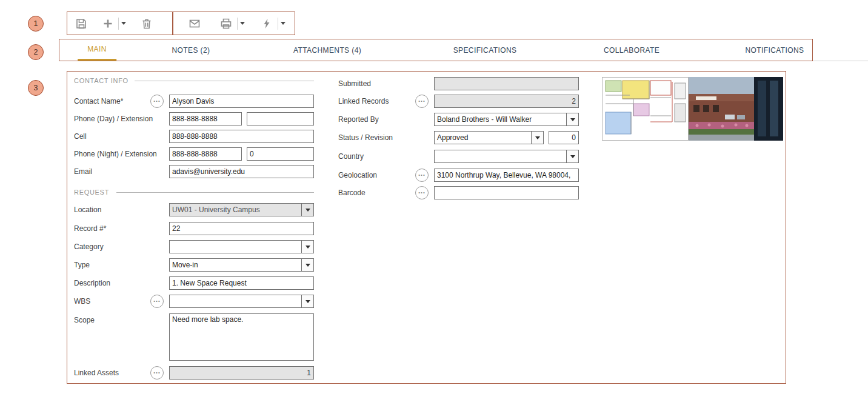 The image size is (868, 408). What do you see at coordinates (572, 119) in the screenshot?
I see `reported-by-dropdown-button` at bounding box center [572, 119].